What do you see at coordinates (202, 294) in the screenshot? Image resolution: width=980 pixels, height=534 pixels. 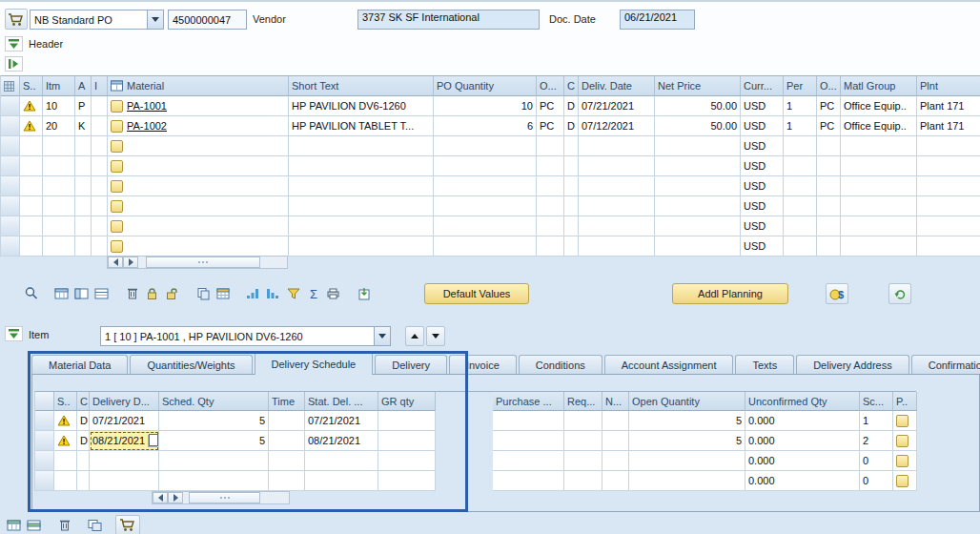 I see `copy-icon` at bounding box center [202, 294].